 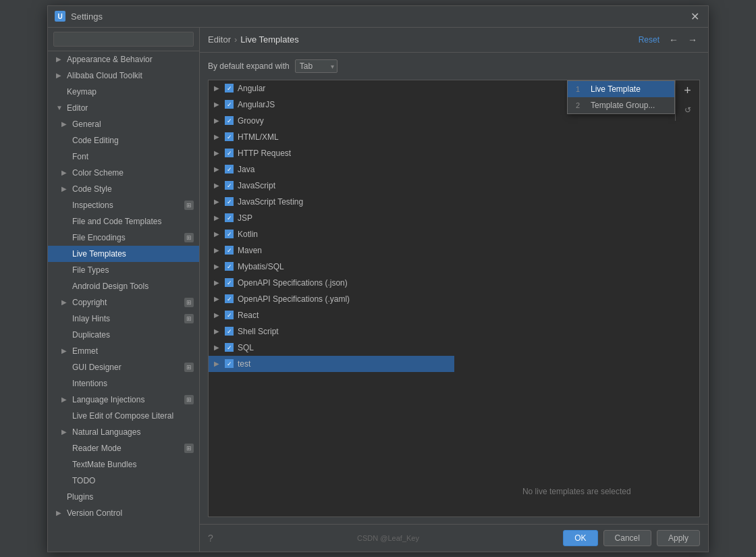 I want to click on title-bar: U Settings ✕, so click(x=378, y=17).